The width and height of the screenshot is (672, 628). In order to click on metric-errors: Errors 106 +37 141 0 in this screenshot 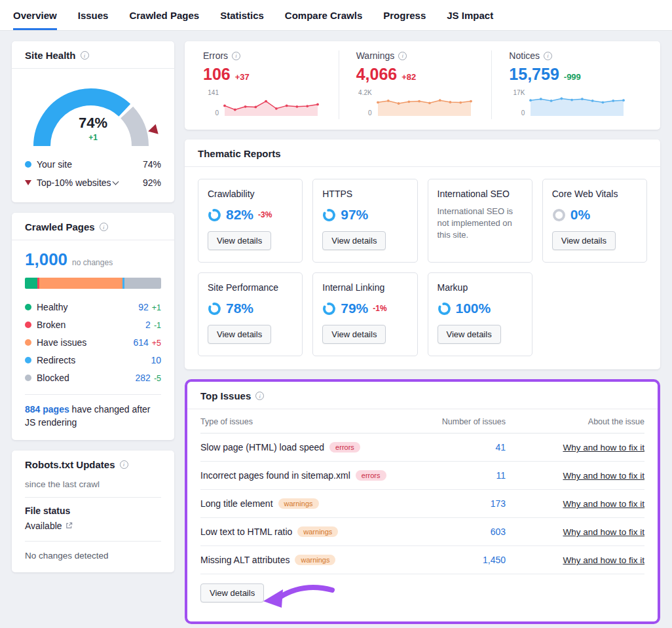, I will do `click(270, 85)`.